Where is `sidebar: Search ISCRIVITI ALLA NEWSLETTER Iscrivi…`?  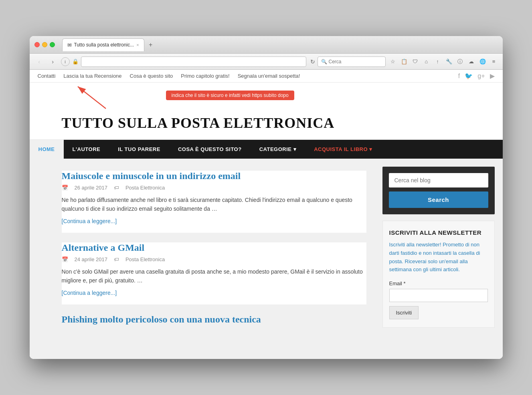
sidebar: Search ISCRIVITI ALLA NEWSLETTER Iscrivi… is located at coordinates (441, 259).